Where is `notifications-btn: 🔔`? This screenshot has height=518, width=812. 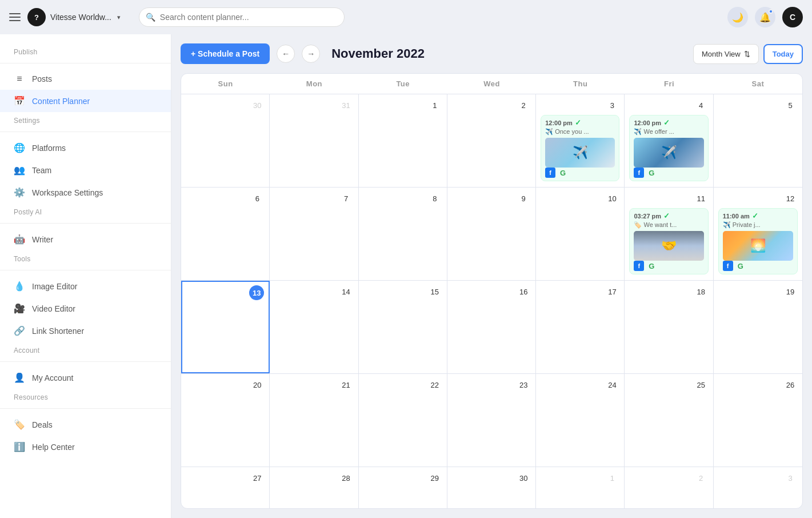 notifications-btn: 🔔 is located at coordinates (765, 17).